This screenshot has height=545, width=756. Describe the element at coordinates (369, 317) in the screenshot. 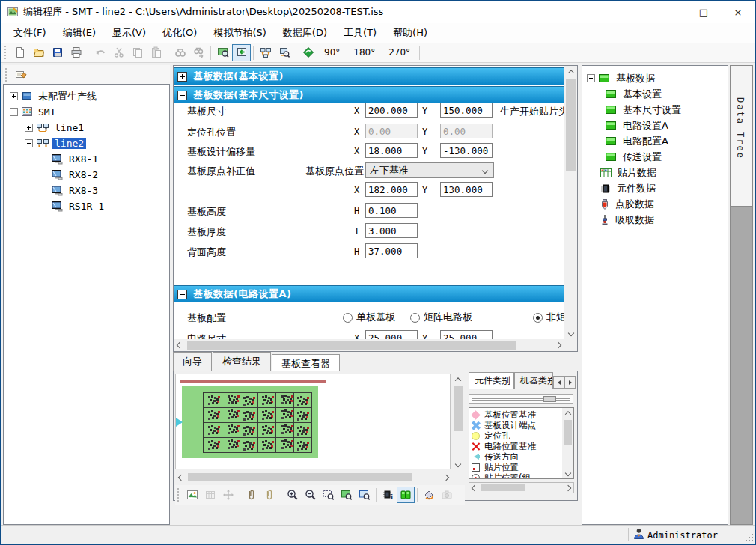

I see `radio-single-board: 单板基板` at that location.